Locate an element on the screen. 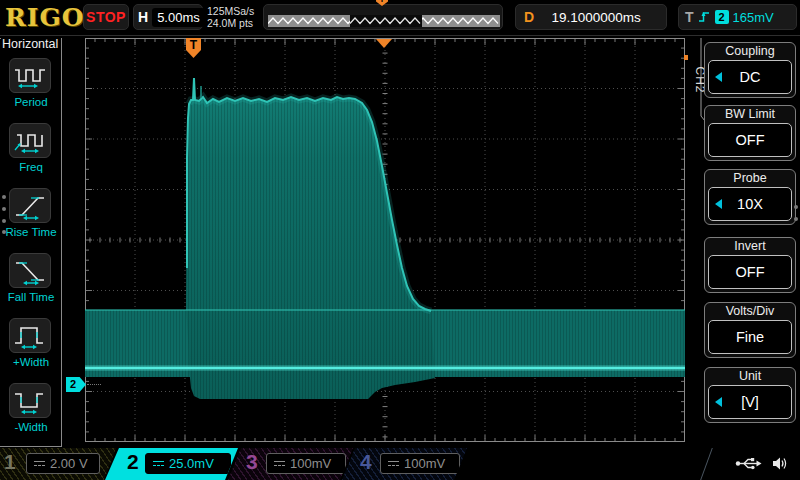 The width and height of the screenshot is (800, 480). menu-item-probe: Probe 10X is located at coordinates (750, 197).